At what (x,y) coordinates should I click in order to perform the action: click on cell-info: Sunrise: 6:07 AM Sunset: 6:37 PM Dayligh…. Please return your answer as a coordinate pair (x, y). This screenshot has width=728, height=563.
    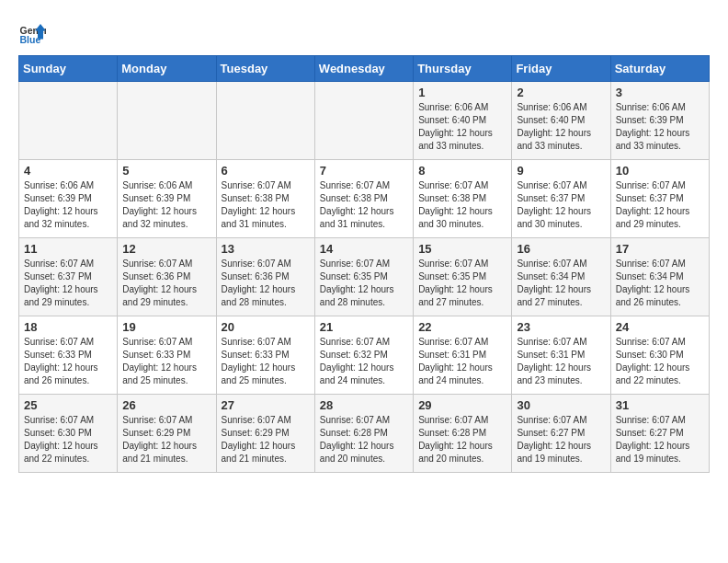
    Looking at the image, I should click on (660, 205).